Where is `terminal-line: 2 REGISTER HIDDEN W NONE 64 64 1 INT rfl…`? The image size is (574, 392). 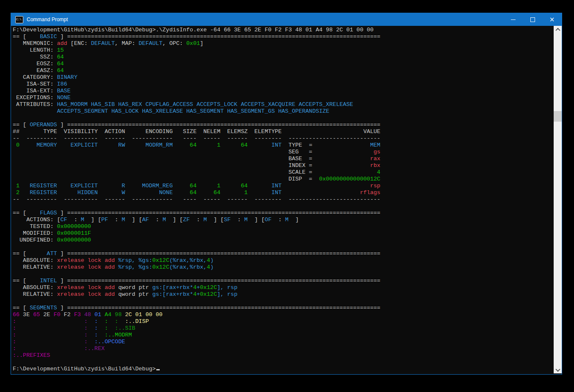
terminal-line: 2 REGISTER HIDDEN W NONE 64 64 1 INT rfl… is located at coordinates (197, 193).